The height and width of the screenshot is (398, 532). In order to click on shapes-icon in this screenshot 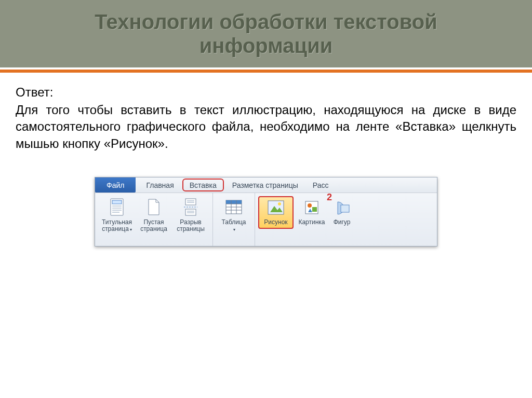, I will do `click(342, 208)`.